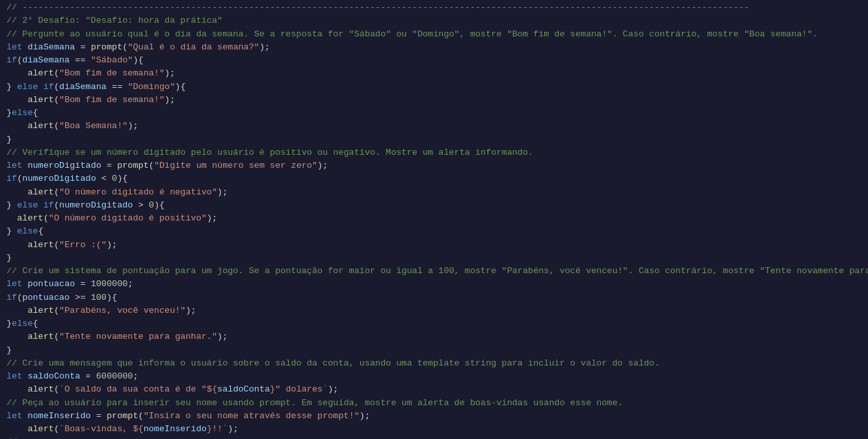 This screenshot has height=439, width=868. I want to click on line-content: alert("O número digitado é positivo");, so click(436, 219).